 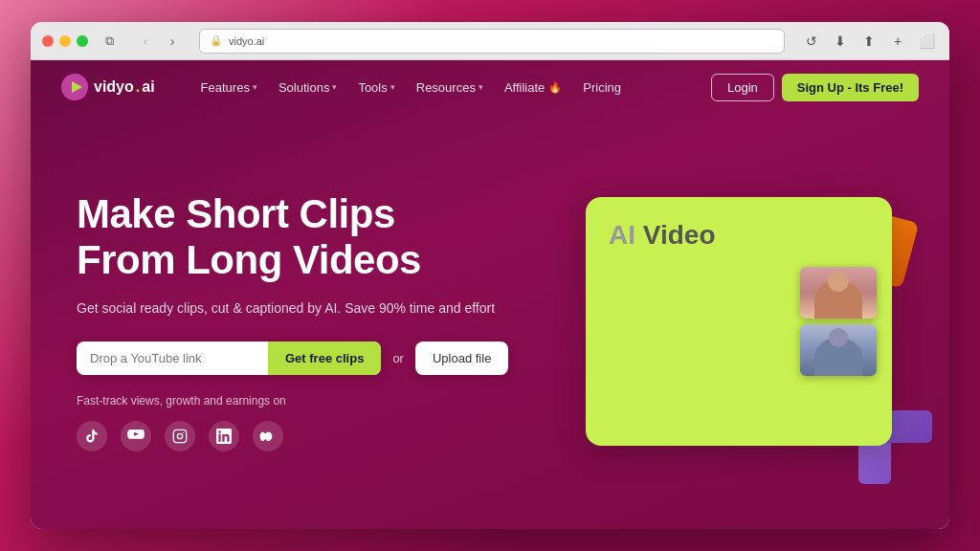 What do you see at coordinates (92, 436) in the screenshot?
I see `tiktok-icon` at bounding box center [92, 436].